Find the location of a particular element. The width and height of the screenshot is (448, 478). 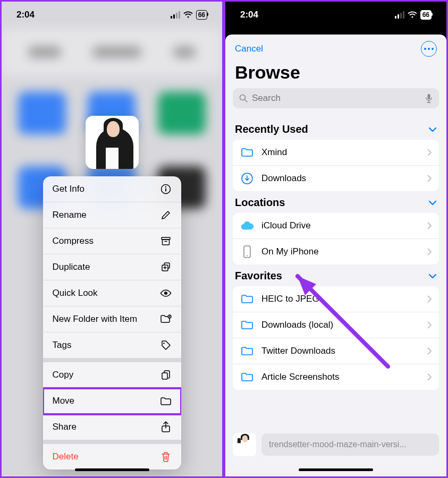

page-title: Browse is located at coordinates (336, 74).